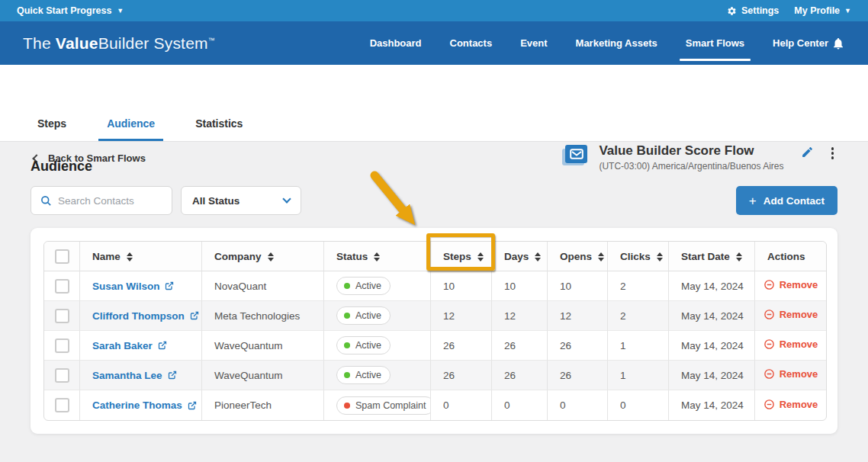 The height and width of the screenshot is (462, 868). What do you see at coordinates (822, 11) in the screenshot?
I see `my-profile-menu: My Profile ▼` at bounding box center [822, 11].